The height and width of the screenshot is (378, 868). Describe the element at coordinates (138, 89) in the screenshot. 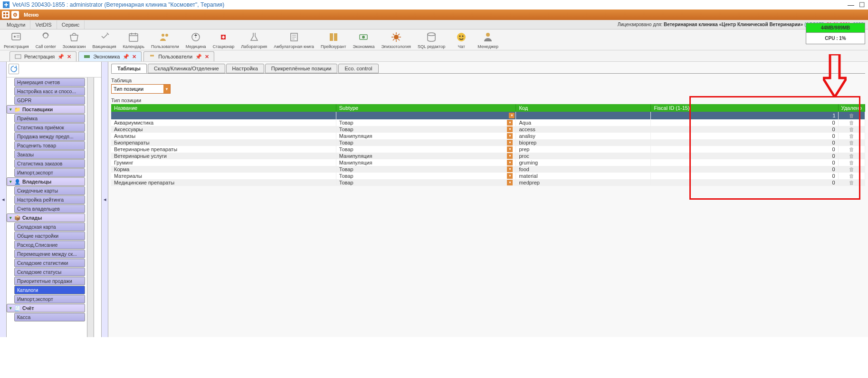

I see `table-select-input` at that location.